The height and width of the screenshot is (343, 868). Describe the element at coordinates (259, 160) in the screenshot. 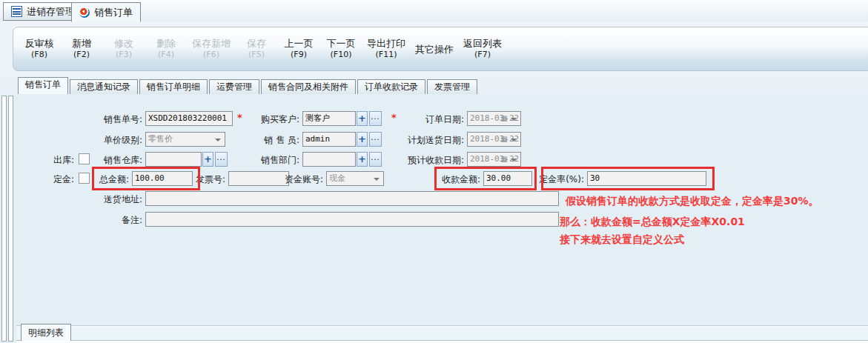

I see `sales-dept-label: 销售部门:` at that location.